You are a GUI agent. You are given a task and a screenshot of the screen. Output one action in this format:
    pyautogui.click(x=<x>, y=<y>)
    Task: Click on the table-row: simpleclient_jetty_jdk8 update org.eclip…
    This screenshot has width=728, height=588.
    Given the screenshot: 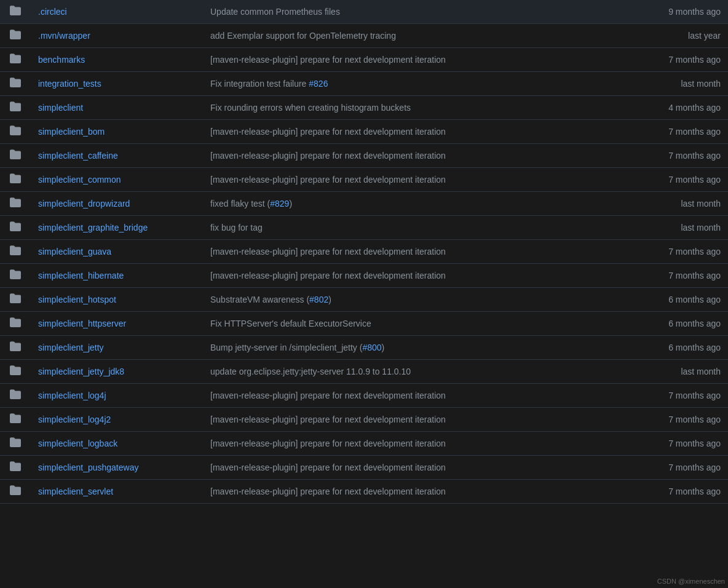 What is the action you would take?
    pyautogui.click(x=364, y=371)
    